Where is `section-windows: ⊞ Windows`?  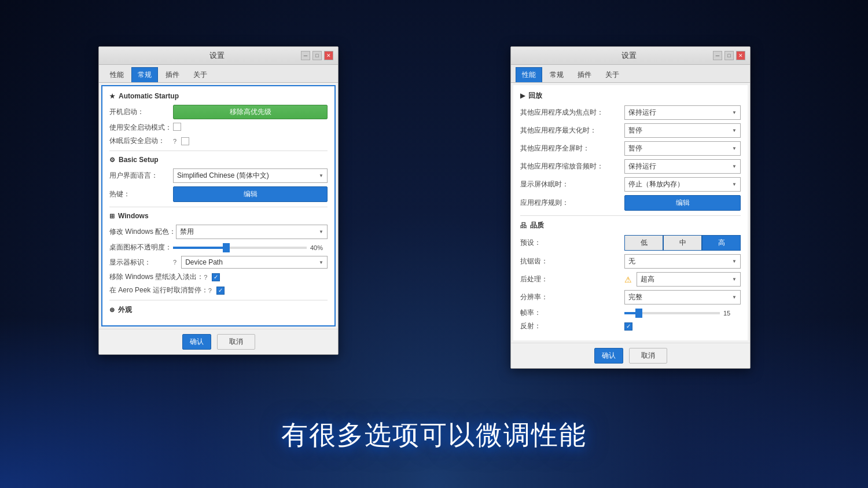
section-windows: ⊞ Windows is located at coordinates (219, 216).